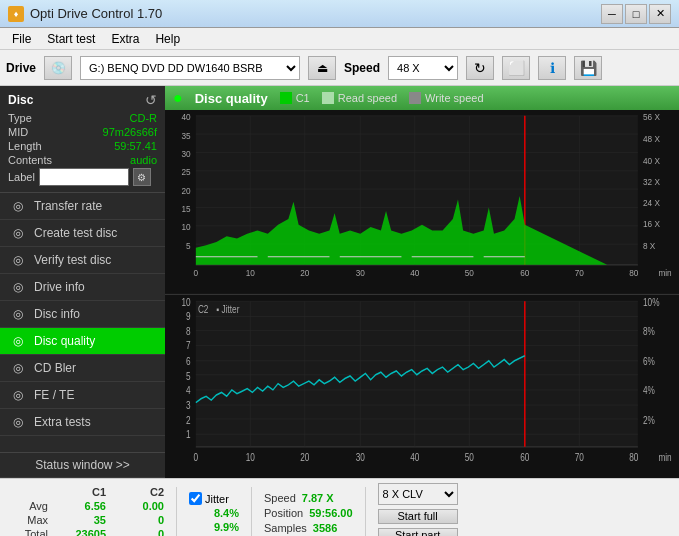 This screenshot has height=536, width=679. I want to click on stats-header-c2: C2, so click(139, 492).